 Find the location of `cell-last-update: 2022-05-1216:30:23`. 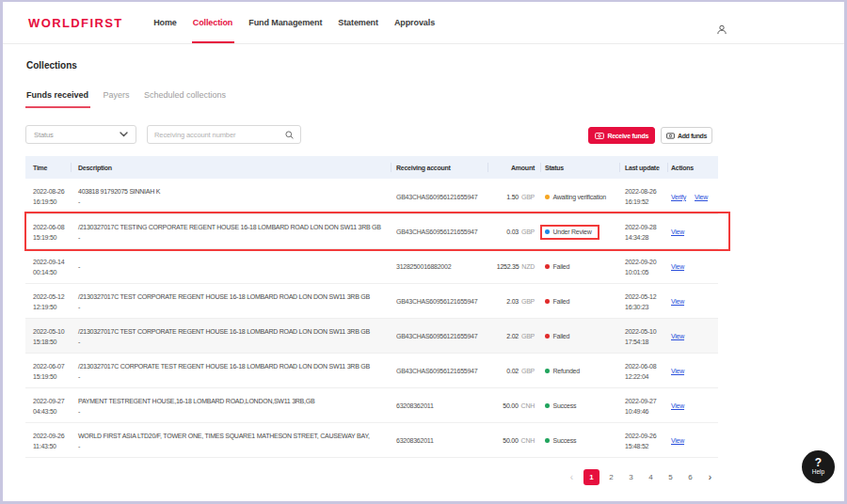

cell-last-update: 2022-05-1216:30:23 is located at coordinates (644, 301).